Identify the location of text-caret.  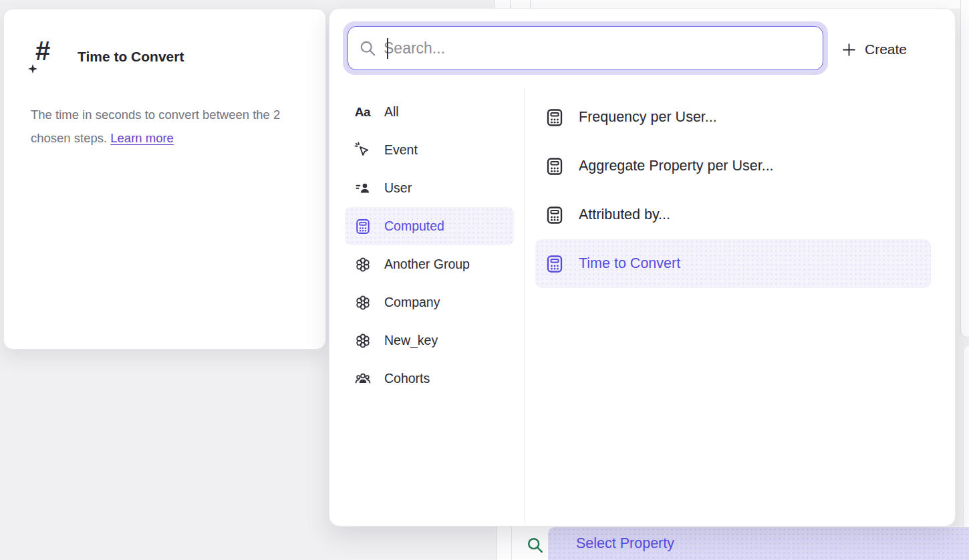
(388, 48).